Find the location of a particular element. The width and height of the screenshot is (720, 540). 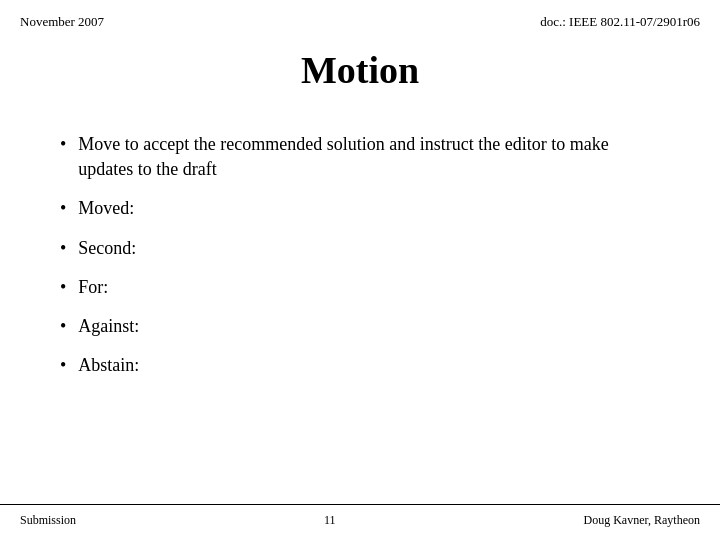

bullet-text: Against: is located at coordinates (369, 326).